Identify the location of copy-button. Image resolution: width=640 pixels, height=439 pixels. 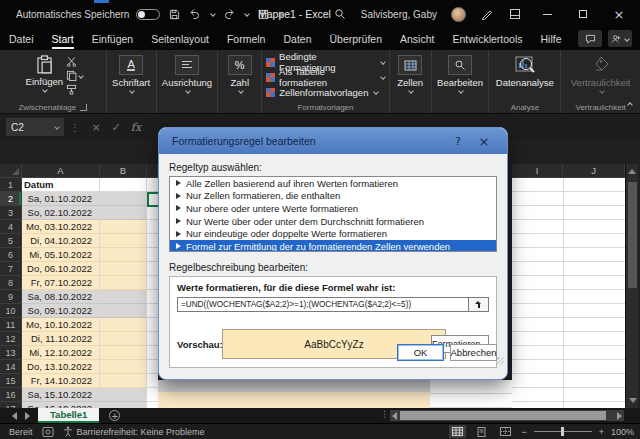
(74, 76).